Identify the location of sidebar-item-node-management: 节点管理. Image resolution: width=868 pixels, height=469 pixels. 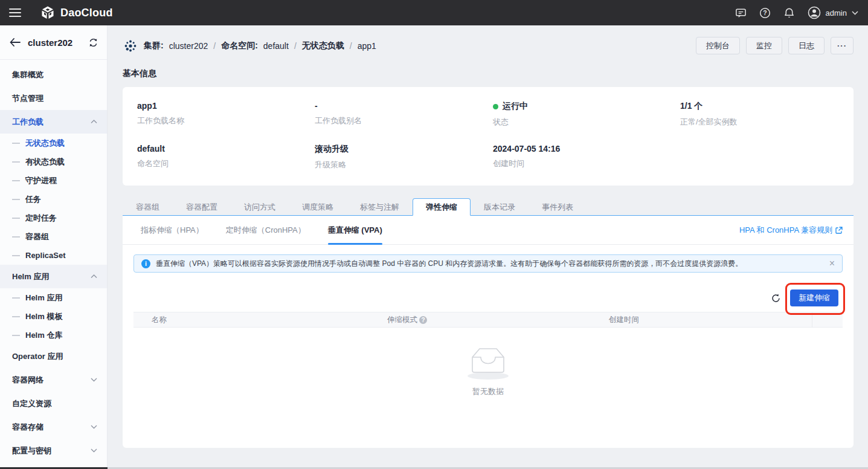
(53, 98).